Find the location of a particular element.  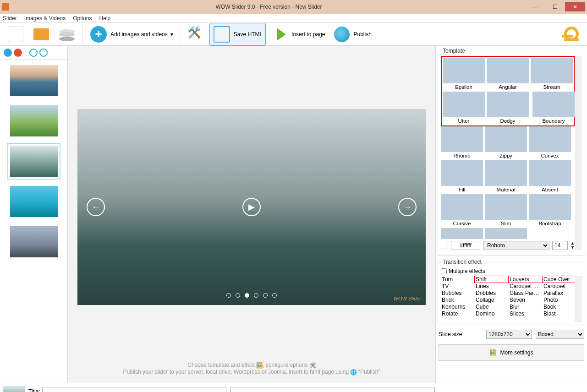

properties-bar: Title: Url: ▾ is located at coordinates (293, 387).